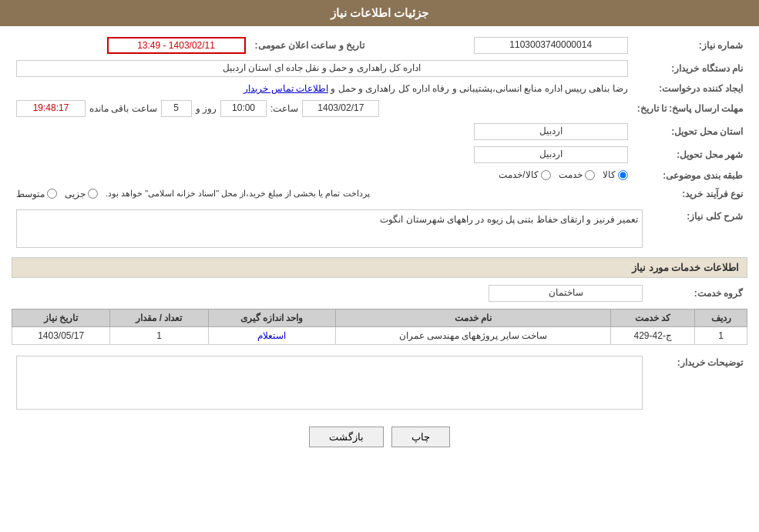 This screenshot has height=532, width=759. Describe the element at coordinates (62, 317) in the screenshot. I see `col-date: تاریخ نیاز` at that location.